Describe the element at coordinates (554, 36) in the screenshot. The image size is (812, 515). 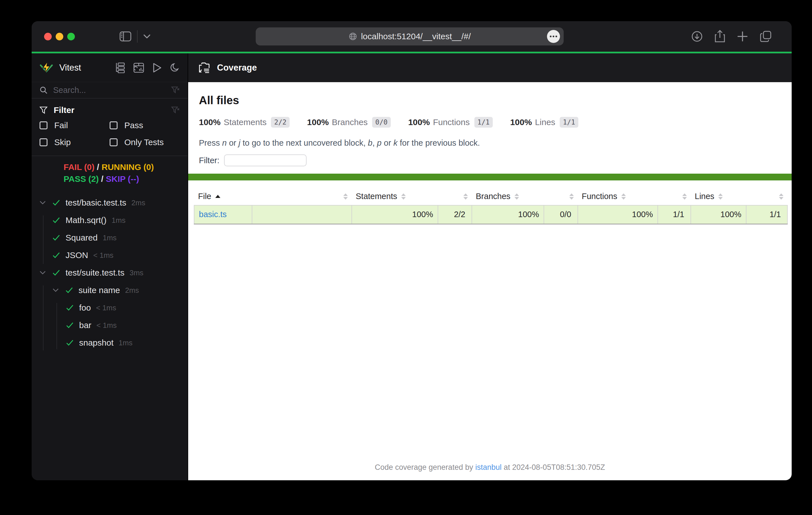
I see `page-settings-button` at that location.